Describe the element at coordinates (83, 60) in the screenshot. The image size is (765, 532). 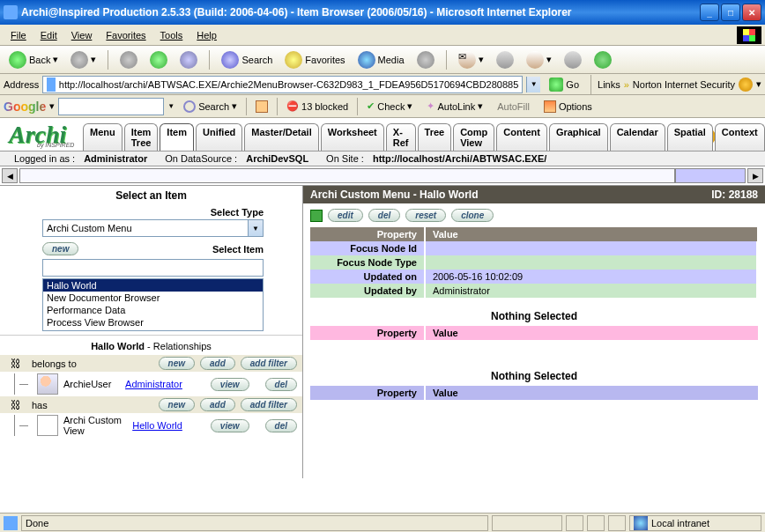
I see `forward-button: ▾` at that location.